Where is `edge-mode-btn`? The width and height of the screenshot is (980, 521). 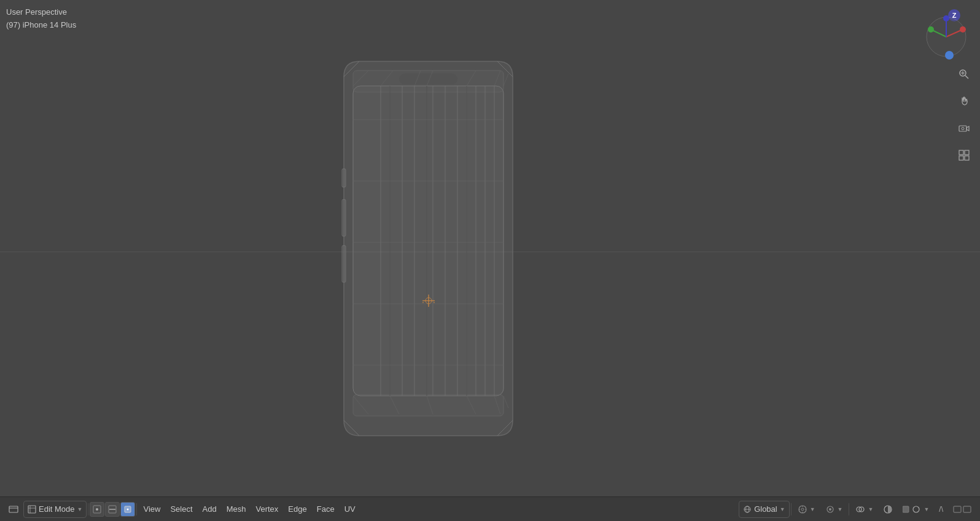
edge-mode-btn is located at coordinates (112, 509).